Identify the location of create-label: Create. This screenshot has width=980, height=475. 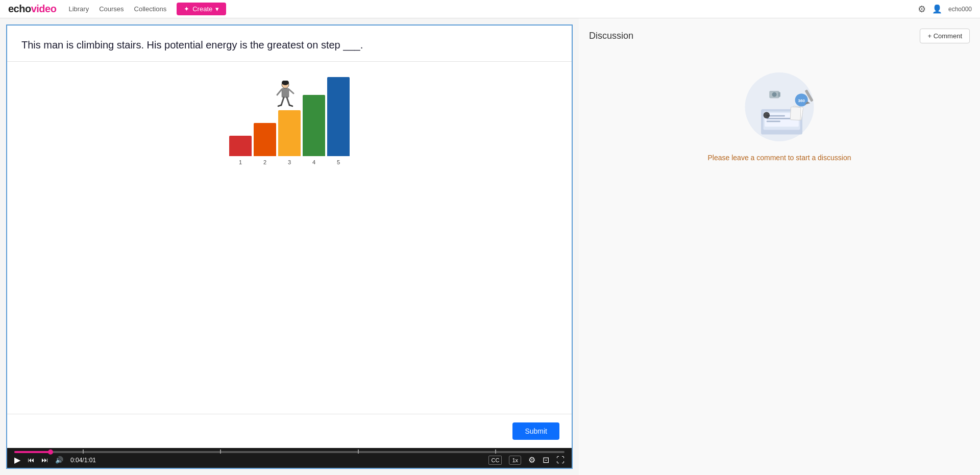
(202, 9).